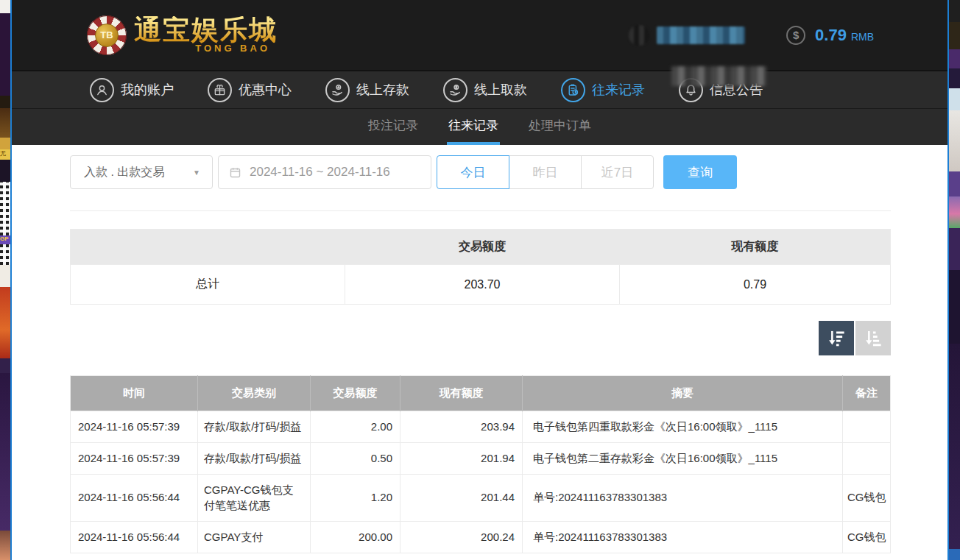 The image size is (960, 560). What do you see at coordinates (219, 90) in the screenshot?
I see `gift-icon` at bounding box center [219, 90].